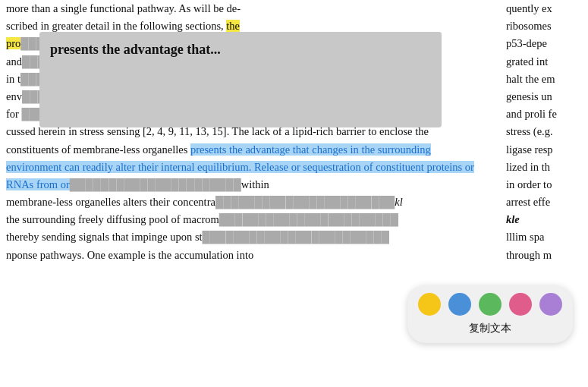 Image resolution: width=588 pixels, height=387 pixels. What do you see at coordinates (135, 49) in the screenshot?
I see `tooltip-title: presents the advantage that...` at bounding box center [135, 49].